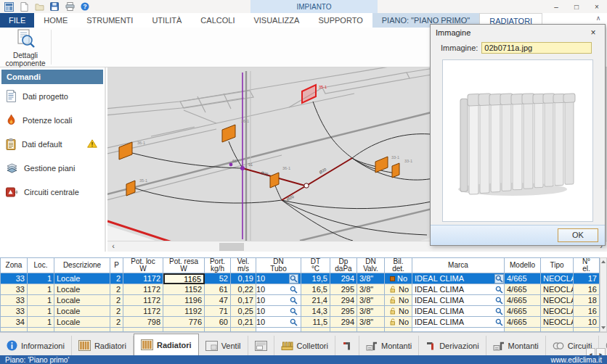 Image resolution: width=607 pixels, height=364 pixels. I want to click on ribbon-tab-visualizza: VISUALIZZA, so click(276, 20).